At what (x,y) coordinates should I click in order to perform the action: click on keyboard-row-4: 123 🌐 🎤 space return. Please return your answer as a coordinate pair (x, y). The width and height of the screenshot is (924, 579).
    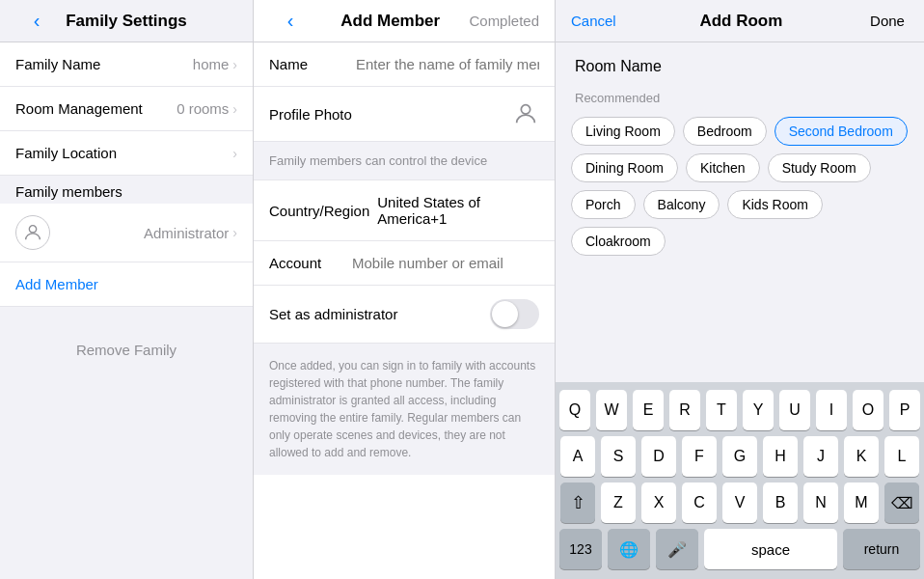
    Looking at the image, I should click on (740, 549).